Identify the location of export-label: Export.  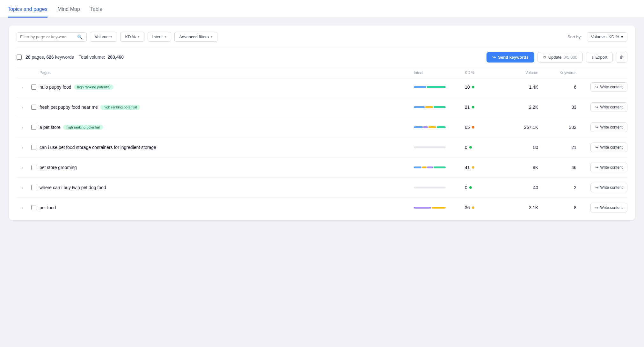
(601, 57).